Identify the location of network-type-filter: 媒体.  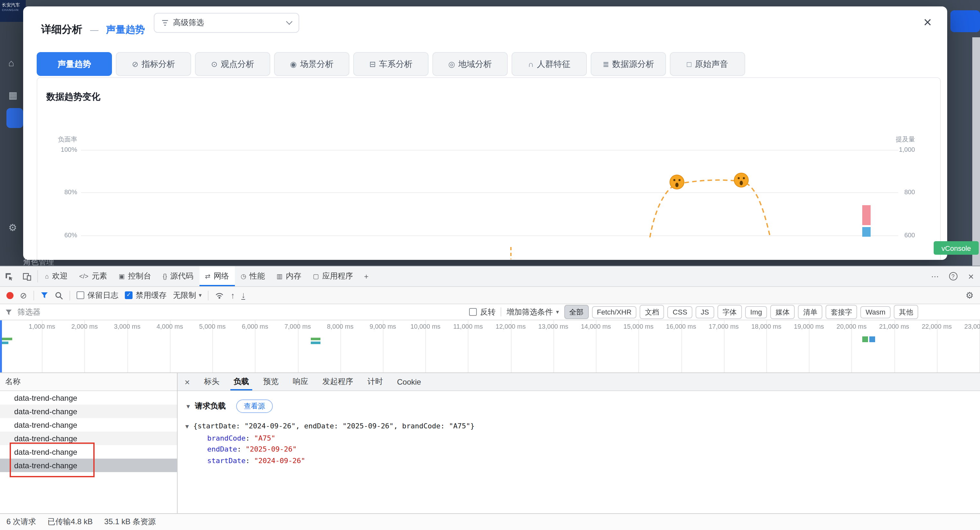
(783, 312).